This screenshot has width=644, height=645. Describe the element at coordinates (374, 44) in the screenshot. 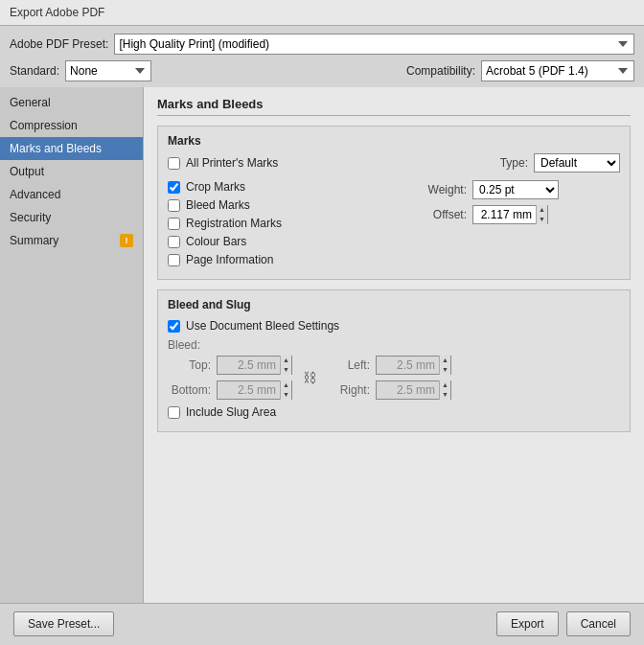

I see `preset-select: [High Quality Print] (modified)` at that location.